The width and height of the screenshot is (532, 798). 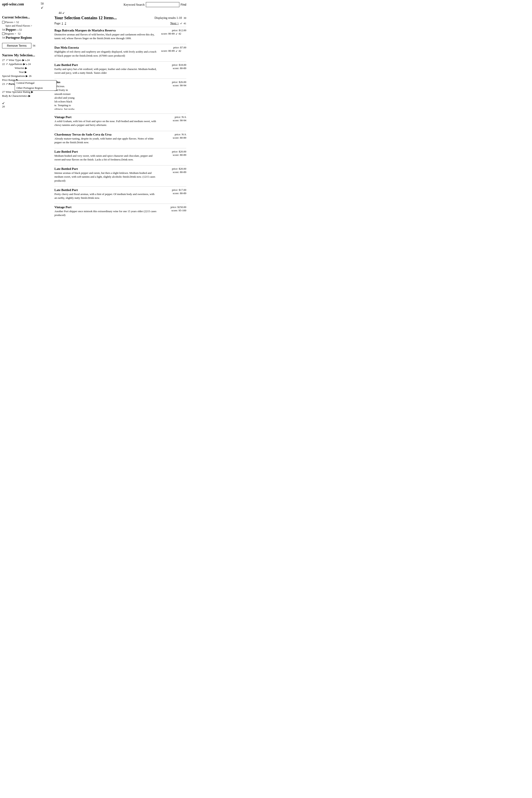 What do you see at coordinates (108, 52) in the screenshot?
I see `wine-details-2: Dao Mela Encosta Highlights of red cherr…` at bounding box center [108, 52].